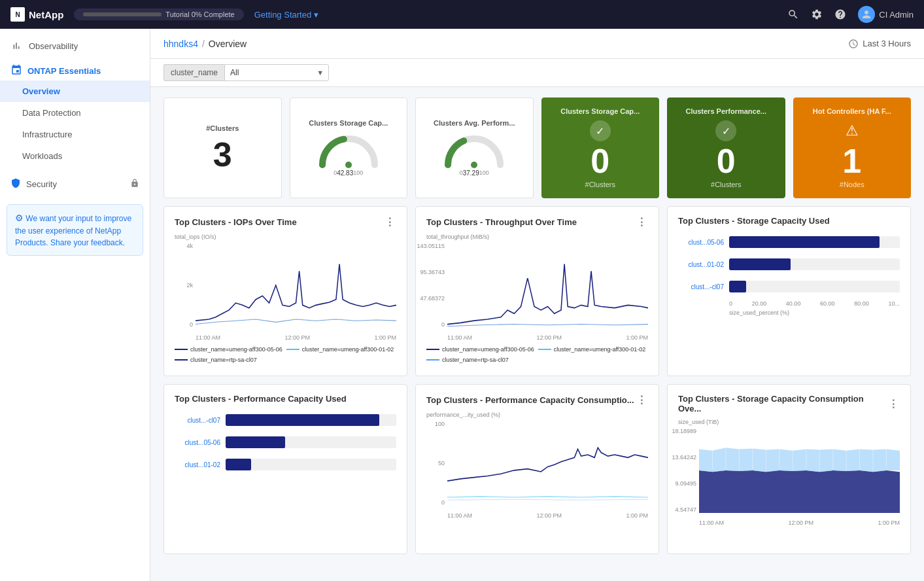  Describe the element at coordinates (75, 185) in the screenshot. I see `sidebar-item-security: Security` at that location.